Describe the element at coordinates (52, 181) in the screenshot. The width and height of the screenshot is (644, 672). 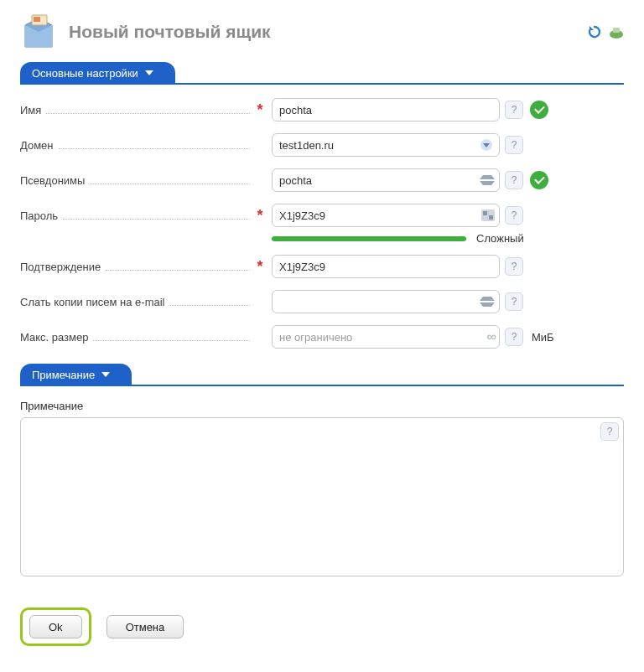
I see `label-aliases: Псевдонимы` at that location.